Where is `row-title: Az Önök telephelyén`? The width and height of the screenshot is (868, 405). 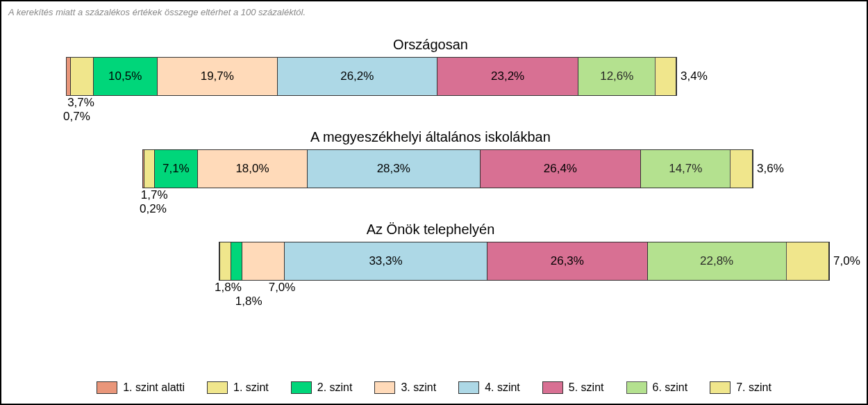 row-title: Az Önök telephelyén is located at coordinates (431, 229).